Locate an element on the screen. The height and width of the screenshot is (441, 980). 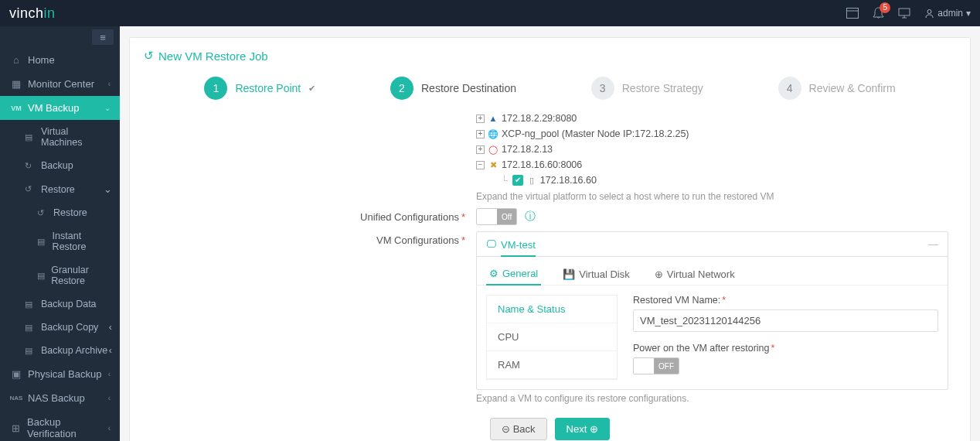
brand-logo: vinchin is located at coordinates (32, 14).